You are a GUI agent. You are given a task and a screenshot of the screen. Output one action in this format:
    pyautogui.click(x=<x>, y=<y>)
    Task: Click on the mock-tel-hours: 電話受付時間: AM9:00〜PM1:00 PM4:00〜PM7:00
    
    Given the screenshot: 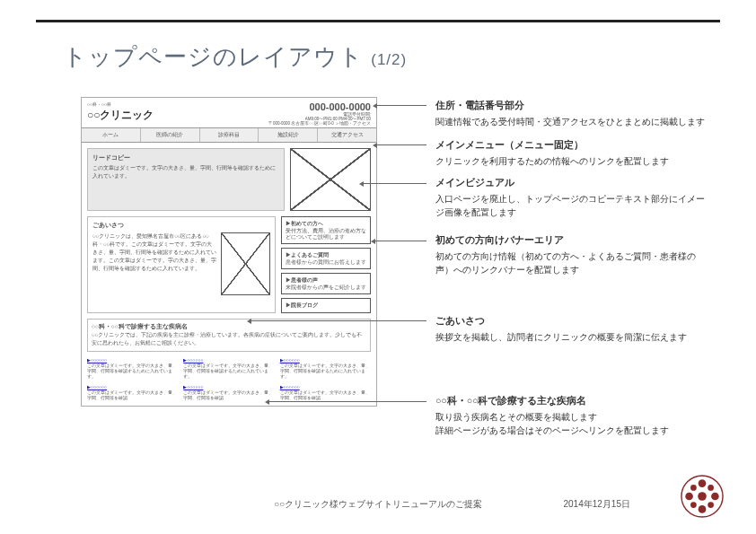 What is the action you would take?
    pyautogui.click(x=320, y=117)
    